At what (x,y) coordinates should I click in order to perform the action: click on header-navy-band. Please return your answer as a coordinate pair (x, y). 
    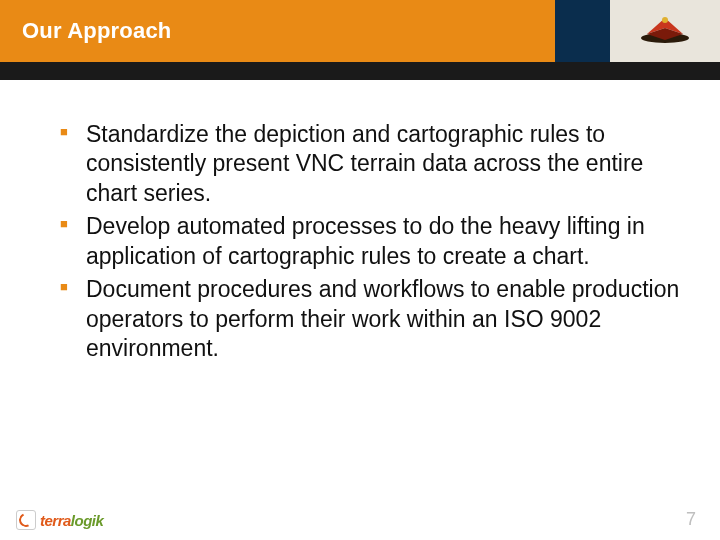
    Looking at the image, I should click on (582, 31).